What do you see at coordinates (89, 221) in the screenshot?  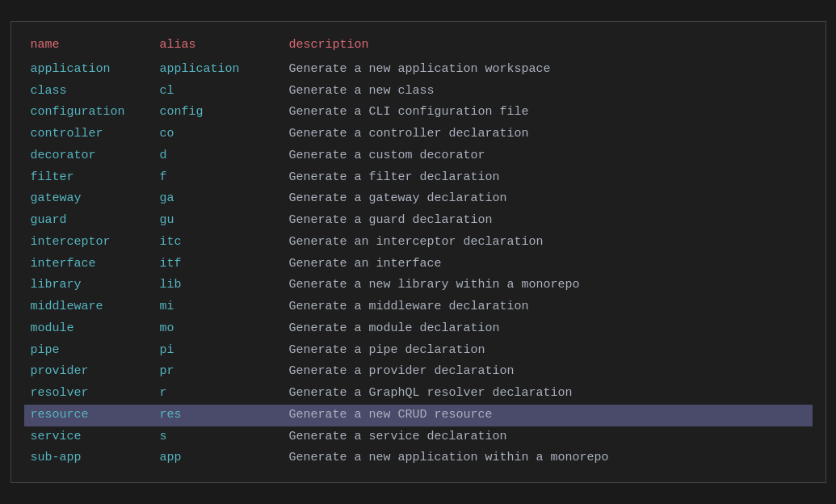 I see `name-cell: guard` at bounding box center [89, 221].